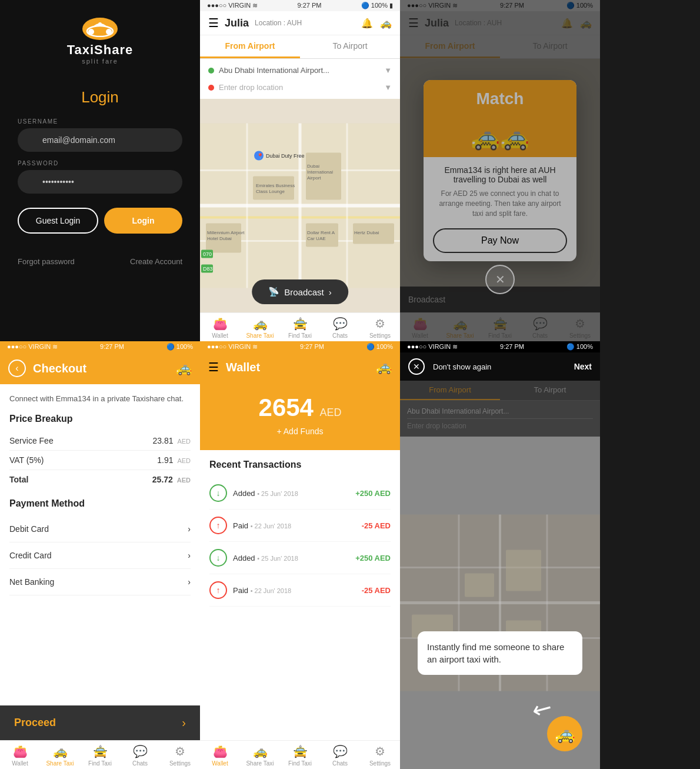 The width and height of the screenshot is (700, 769). Describe the element at coordinates (500, 347) in the screenshot. I see `tutorial-status-bar: ●●●○○ VIRGIN ≋ 9:27 PM 🔵 100%` at that location.